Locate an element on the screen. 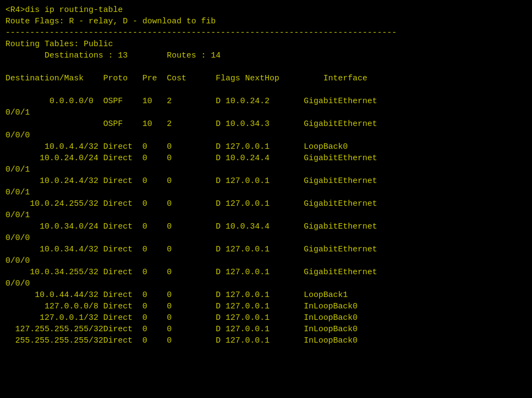 The image size is (532, 398). table-row: 127.0.0.1/32 Direct 0 0 D 127.0.0.1 InLo… is located at coordinates (266, 318).